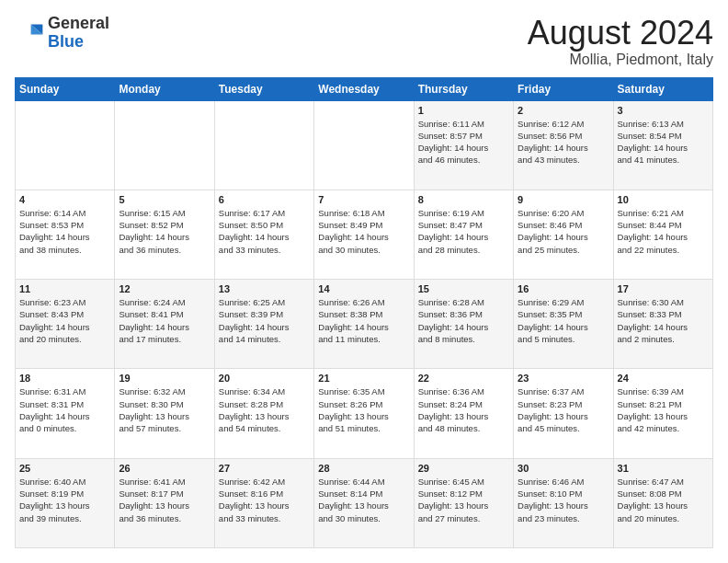 The height and width of the screenshot is (563, 728). Describe the element at coordinates (664, 468) in the screenshot. I see `day-number: 31` at that location.